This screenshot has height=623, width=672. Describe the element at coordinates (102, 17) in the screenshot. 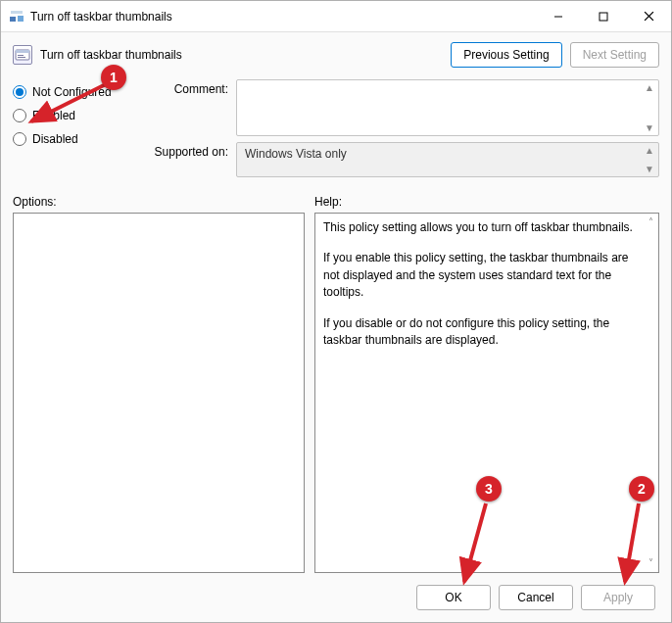

I see `window-title: Turn off taskbar thumbnails` at that location.